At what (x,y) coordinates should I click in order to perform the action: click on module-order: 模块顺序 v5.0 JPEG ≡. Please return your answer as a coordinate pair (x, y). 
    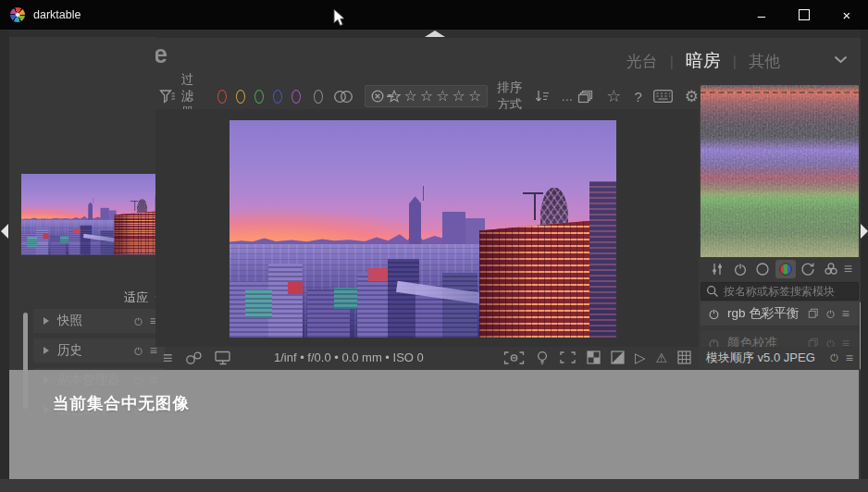
    Looking at the image, I should click on (779, 357).